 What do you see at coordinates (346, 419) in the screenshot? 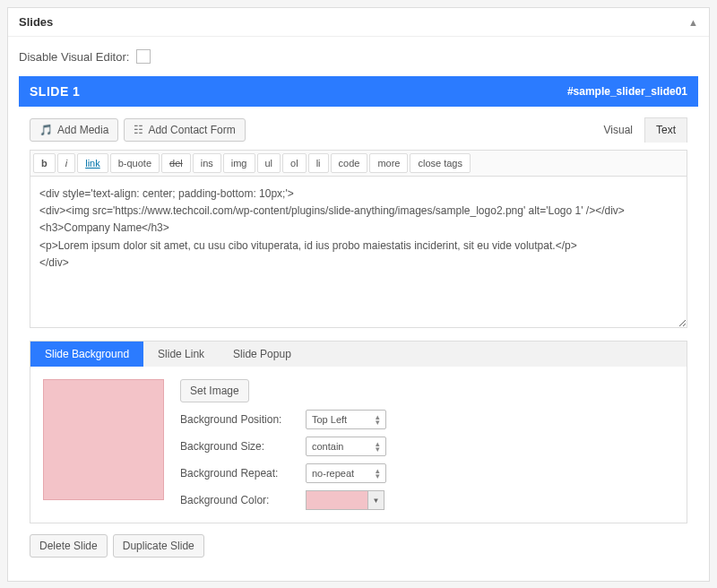
I see `bg-position-select: Top Left ▴▾` at bounding box center [346, 419].